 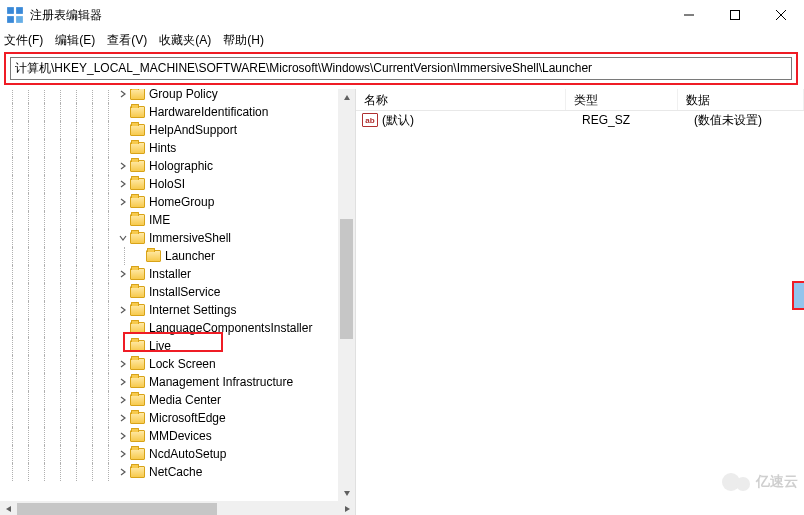 I want to click on tree-node: Management Infrastructure, so click(x=180, y=382).